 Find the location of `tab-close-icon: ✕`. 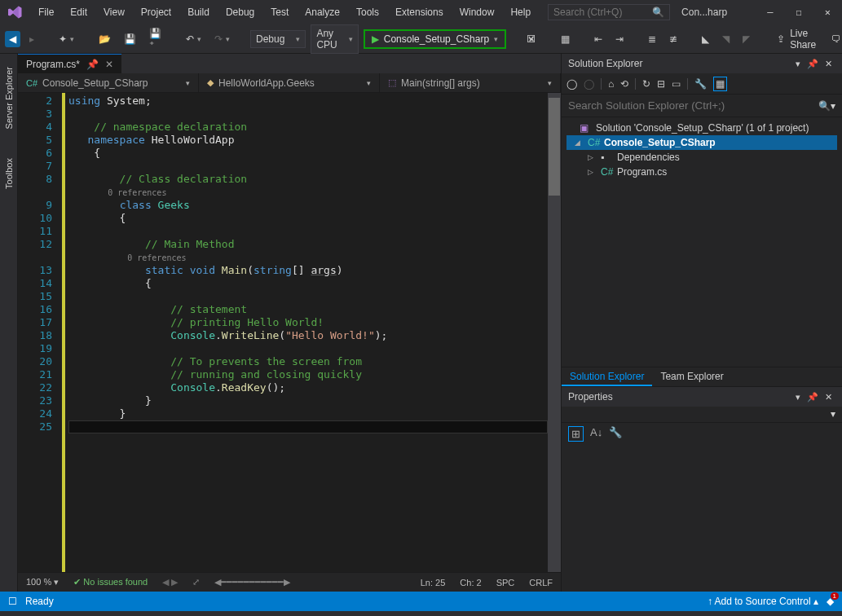

tab-close-icon: ✕ is located at coordinates (109, 64).